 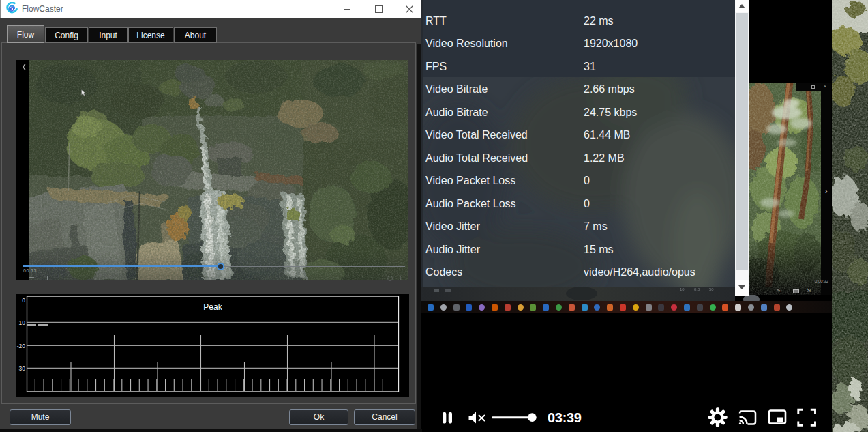 I want to click on svg-text: -10, so click(x=22, y=323).